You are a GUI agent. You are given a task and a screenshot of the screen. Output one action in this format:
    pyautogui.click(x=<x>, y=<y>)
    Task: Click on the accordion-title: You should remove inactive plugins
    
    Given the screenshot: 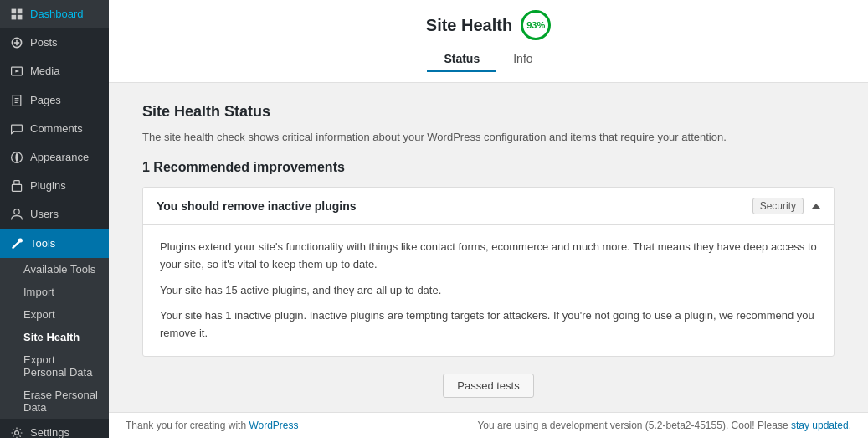 What is the action you would take?
    pyautogui.click(x=256, y=206)
    